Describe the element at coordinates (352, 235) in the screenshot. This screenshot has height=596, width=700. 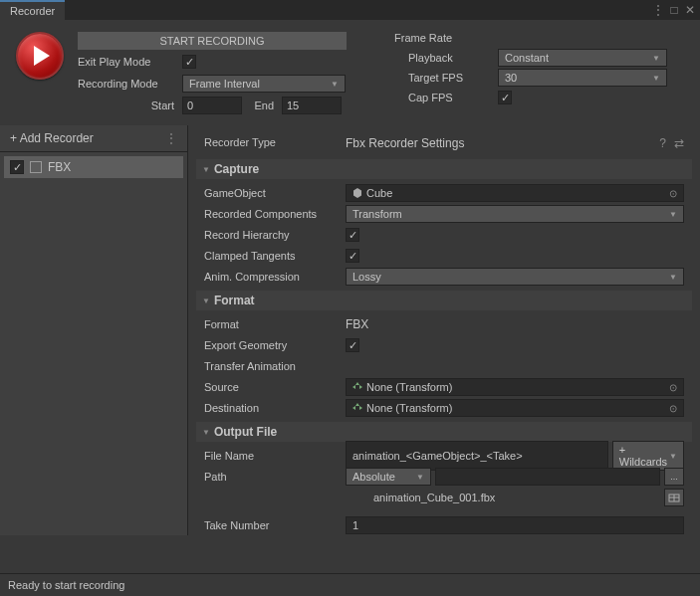
I see `record-hierarchy-checkbox` at that location.